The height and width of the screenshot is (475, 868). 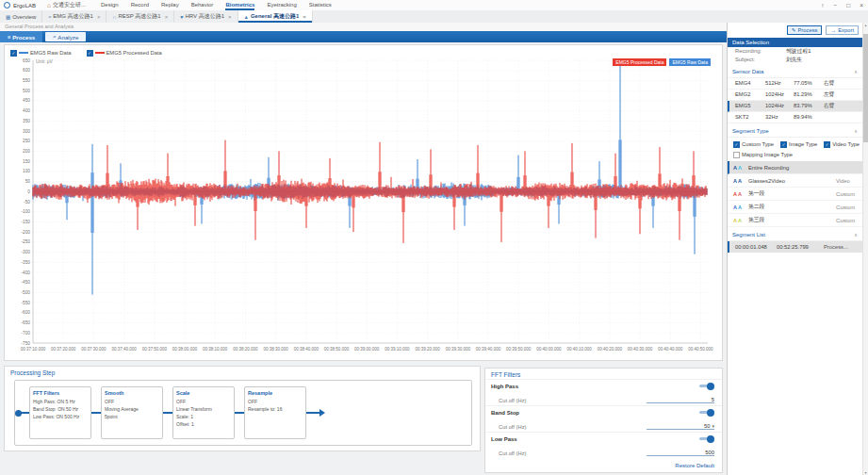 What do you see at coordinates (21, 17) in the screenshot?
I see `tab-overview: ▦Overview` at bounding box center [21, 17].